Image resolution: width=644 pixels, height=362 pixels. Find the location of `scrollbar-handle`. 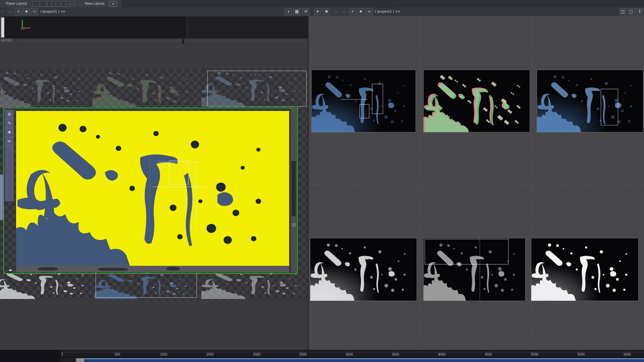

scrollbar-handle is located at coordinates (294, 225).